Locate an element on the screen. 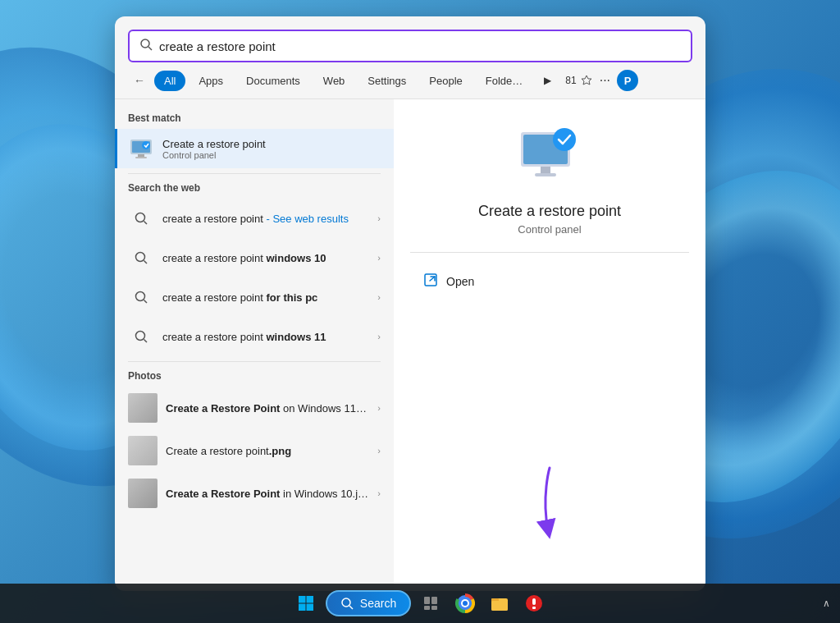  web-result-1: create a restore point - See web results… is located at coordinates (254, 218).